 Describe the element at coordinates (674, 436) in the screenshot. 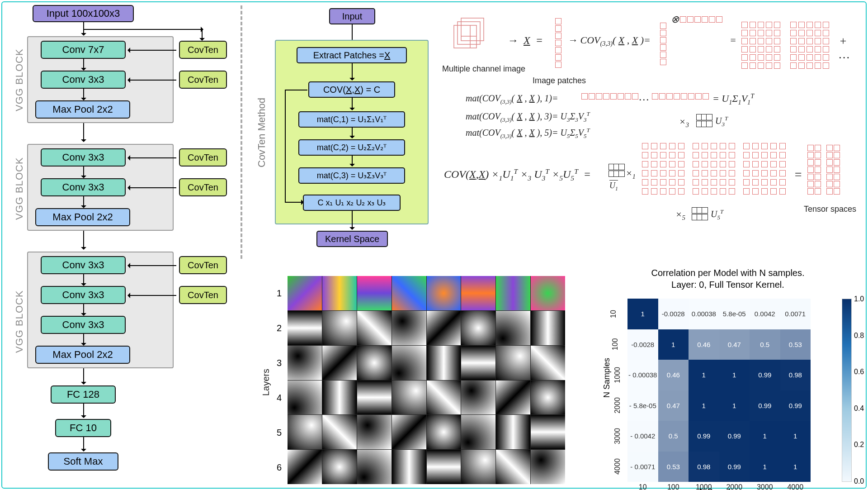

I see `heatmap-cell: 0.5` at that location.